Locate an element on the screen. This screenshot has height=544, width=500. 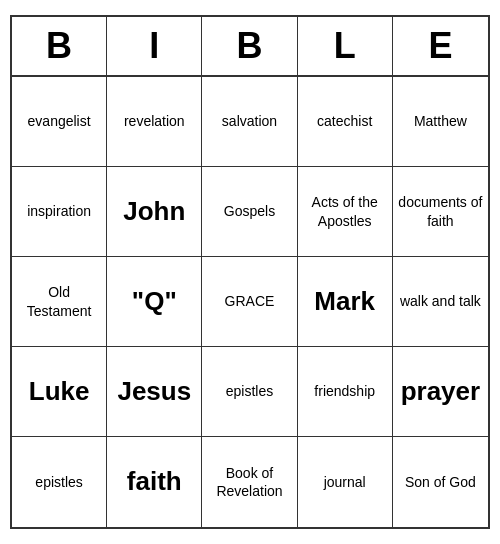
bingo-cell-r4-c4: Son of God is located at coordinates (440, 482).